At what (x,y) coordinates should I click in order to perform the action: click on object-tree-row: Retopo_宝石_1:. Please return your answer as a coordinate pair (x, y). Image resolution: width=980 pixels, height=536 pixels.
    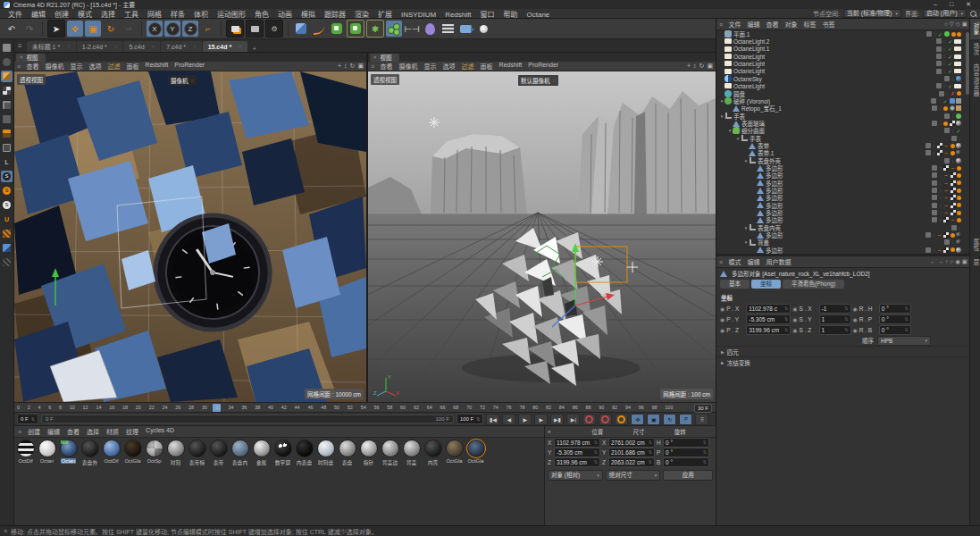
    Looking at the image, I should click on (843, 108).